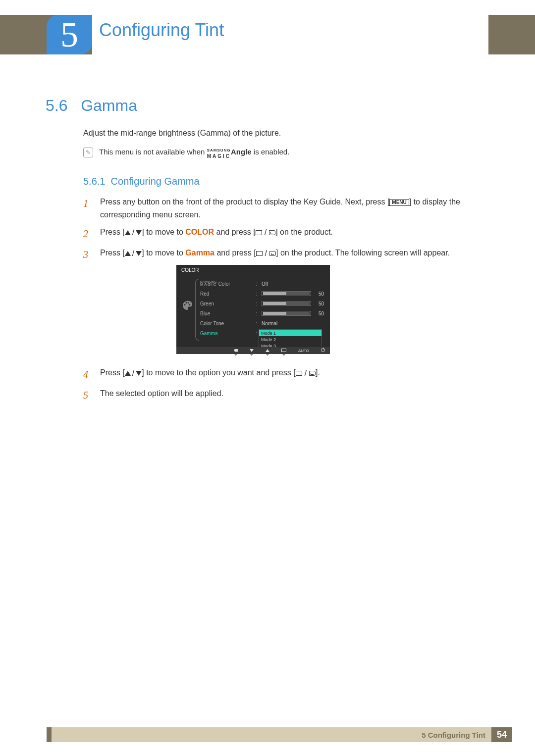 This screenshot has width=535, height=756. Describe the element at coordinates (286, 395) in the screenshot. I see `step-5: 5 The selected option will be applied.` at that location.